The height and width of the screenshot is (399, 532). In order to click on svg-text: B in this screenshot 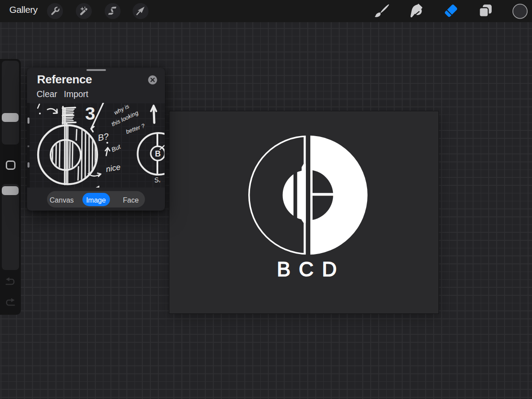, I will do `click(158, 154)`.